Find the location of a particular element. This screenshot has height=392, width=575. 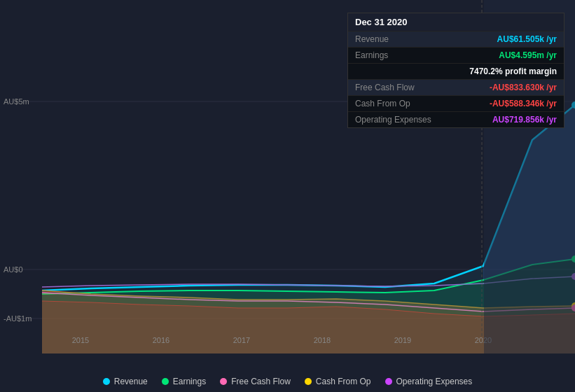

y-label-0: AU$0 is located at coordinates (13, 270).